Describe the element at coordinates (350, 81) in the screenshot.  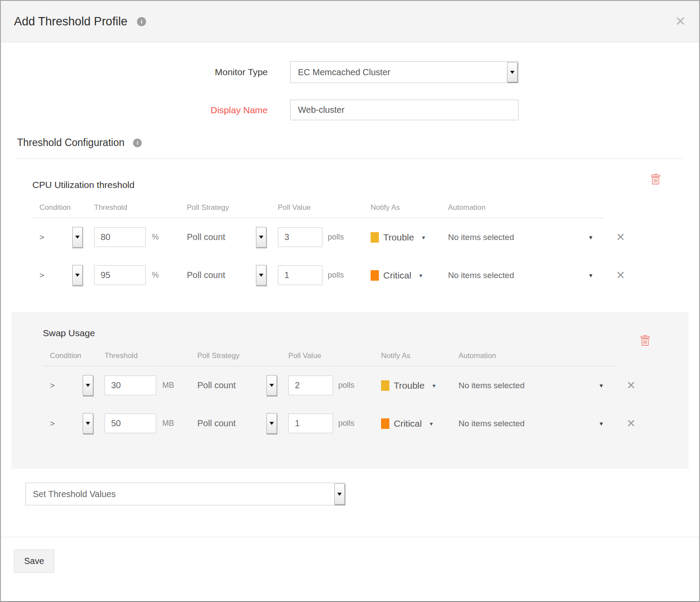
I see `profile-form: Monitor Type EC Memcached Cluster Displa…` at that location.